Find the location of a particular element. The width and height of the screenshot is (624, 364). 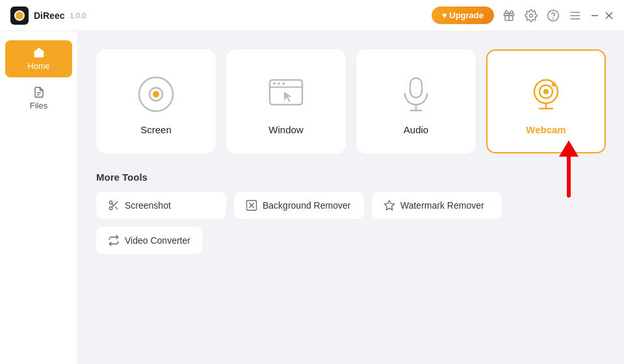

more-tools-grid: Screenshot Background Remover is located at coordinates (351, 205).